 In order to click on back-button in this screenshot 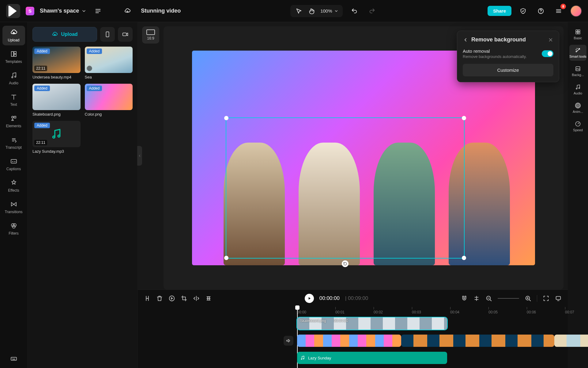, I will do `click(466, 40)`.